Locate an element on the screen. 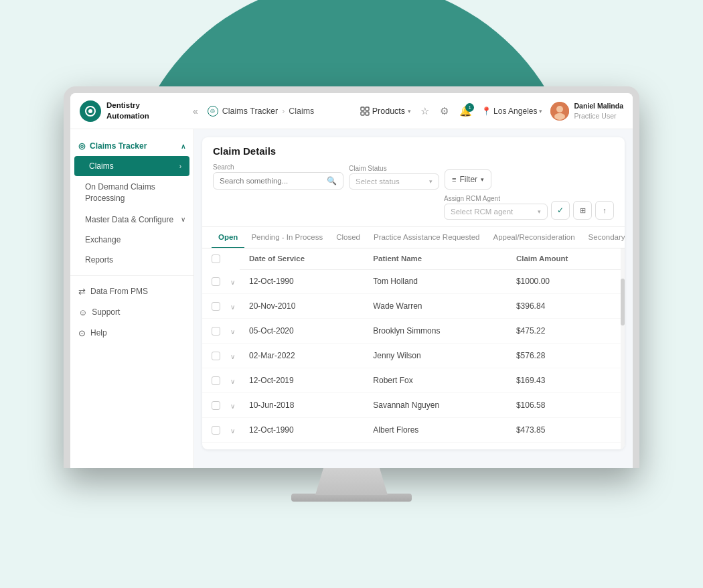 The width and height of the screenshot is (703, 588). logo-text: Dentistry Automation is located at coordinates (128, 111).